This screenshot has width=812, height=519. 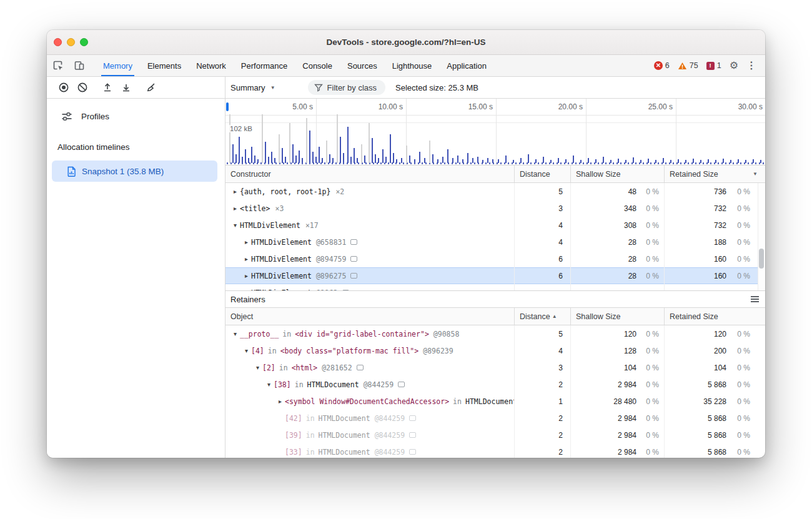 What do you see at coordinates (79, 66) in the screenshot?
I see `device-toolbar-icon` at bounding box center [79, 66].